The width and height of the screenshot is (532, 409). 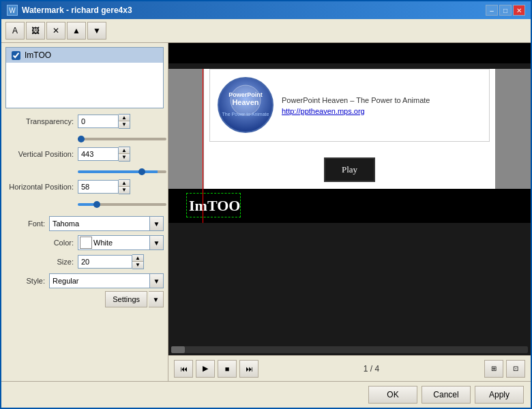 I want to click on watermark-checkbox, so click(x=16, y=56).